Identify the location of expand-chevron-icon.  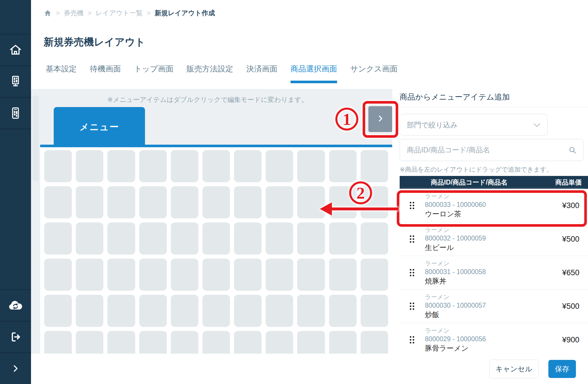
(16, 369).